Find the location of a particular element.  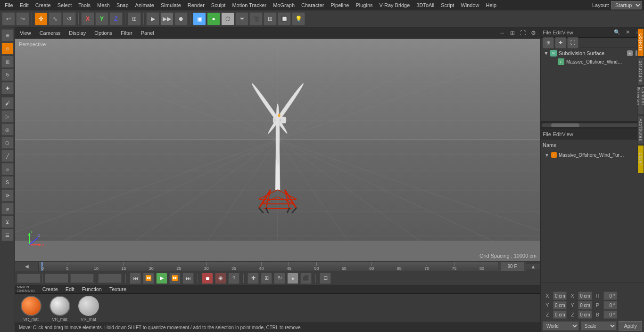

scrollbar-track is located at coordinates (592, 125).